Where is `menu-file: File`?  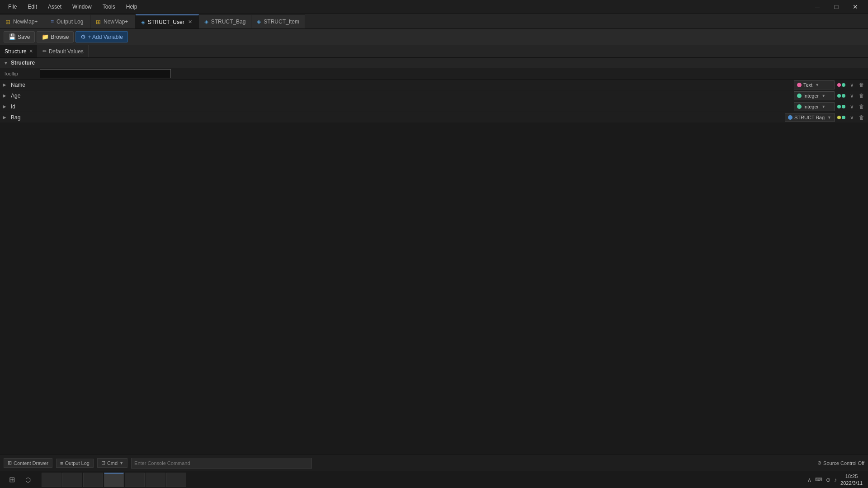 menu-file: File is located at coordinates (13, 7).